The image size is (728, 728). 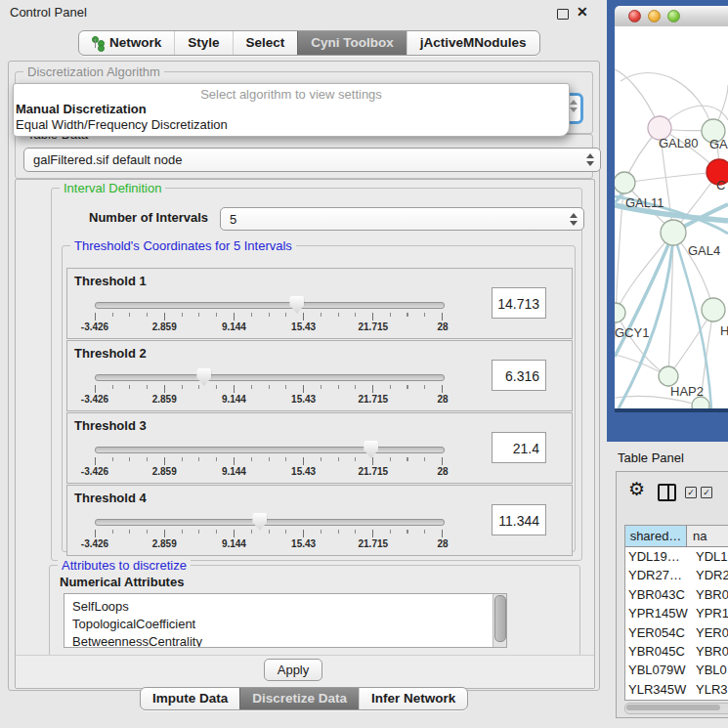 What do you see at coordinates (519, 520) in the screenshot?
I see `threshold-value-field: 11.344` at bounding box center [519, 520].